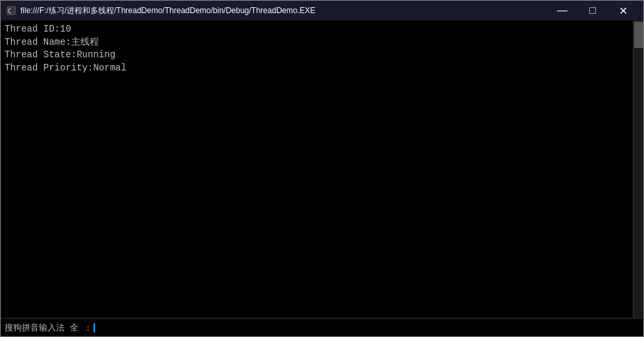  What do you see at coordinates (593, 11) in the screenshot?
I see `title-bar-controls: — □ ✕` at bounding box center [593, 11].